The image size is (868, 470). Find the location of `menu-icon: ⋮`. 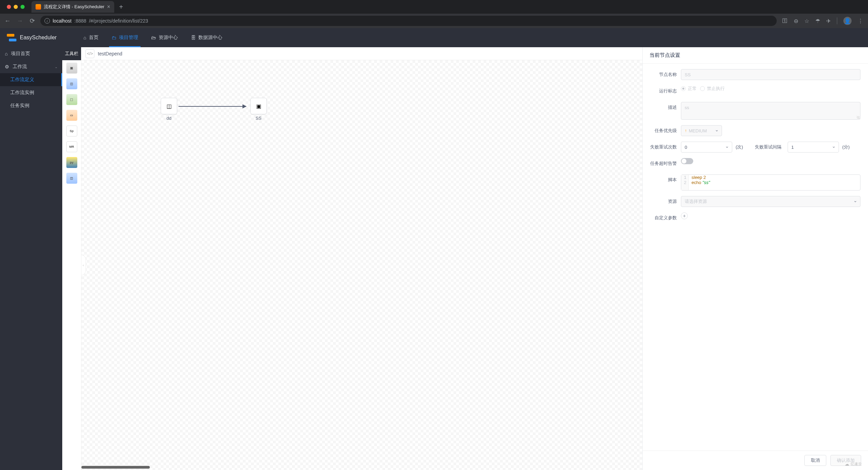

menu-icon: ⋮ is located at coordinates (860, 21).